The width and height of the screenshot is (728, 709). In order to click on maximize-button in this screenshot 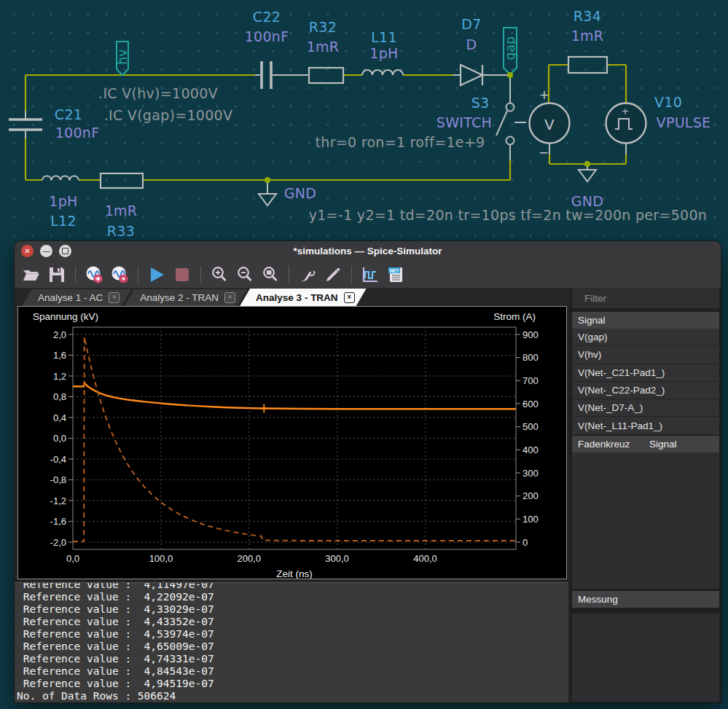, I will do `click(66, 251)`.